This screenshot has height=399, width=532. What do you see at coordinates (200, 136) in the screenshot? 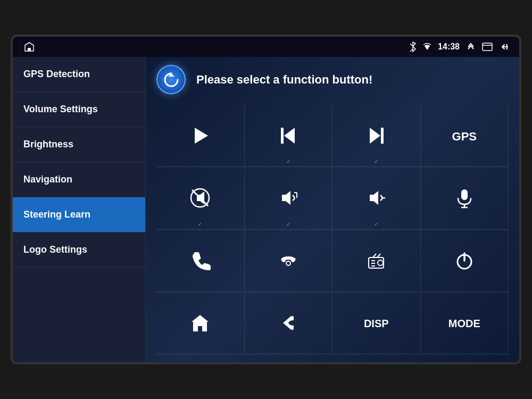
I see `play-icon` at bounding box center [200, 136].